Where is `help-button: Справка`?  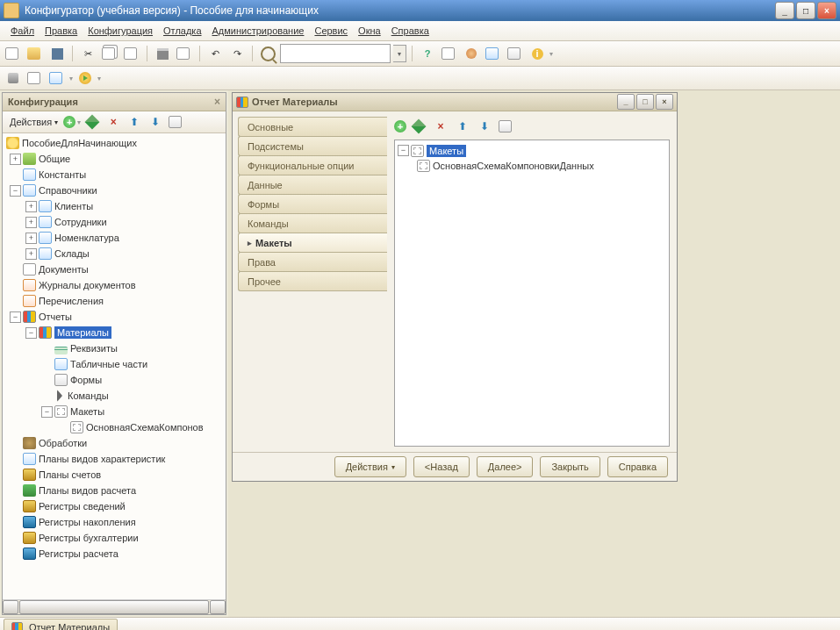
help-button: Справка is located at coordinates (637, 467).